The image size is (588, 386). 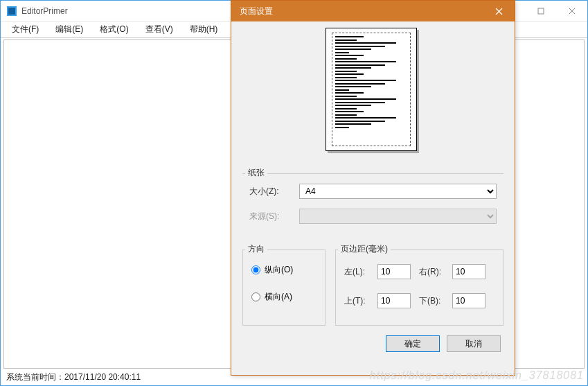 What do you see at coordinates (12, 11) in the screenshot?
I see `app-icon` at bounding box center [12, 11].